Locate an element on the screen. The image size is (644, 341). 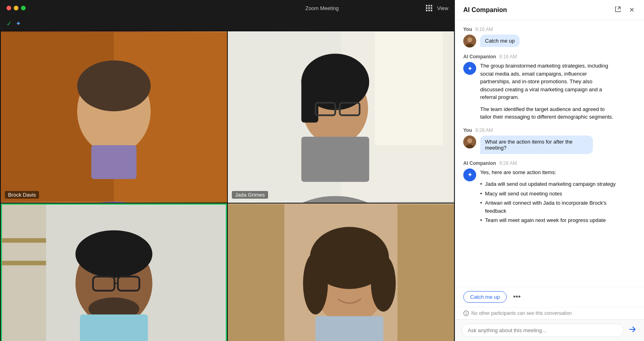
view-button: View is located at coordinates (437, 8).